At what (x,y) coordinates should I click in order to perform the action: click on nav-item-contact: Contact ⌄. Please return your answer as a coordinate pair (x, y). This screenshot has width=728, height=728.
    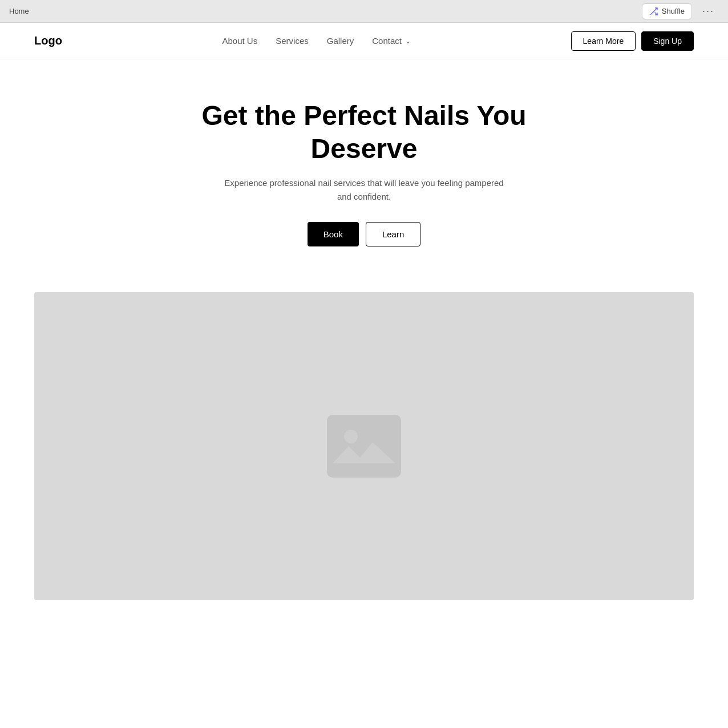
    Looking at the image, I should click on (391, 41).